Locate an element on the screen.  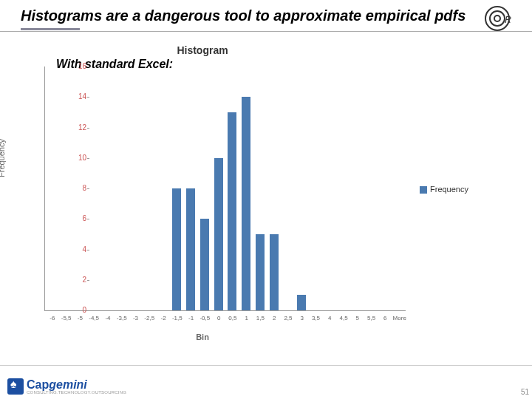
x-tick-label: -3 is located at coordinates (136, 318).